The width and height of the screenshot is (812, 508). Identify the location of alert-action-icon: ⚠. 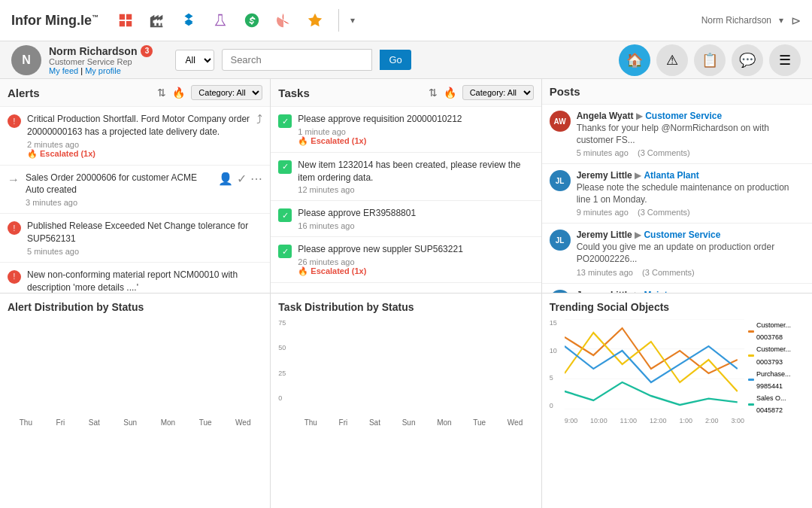
(672, 60).